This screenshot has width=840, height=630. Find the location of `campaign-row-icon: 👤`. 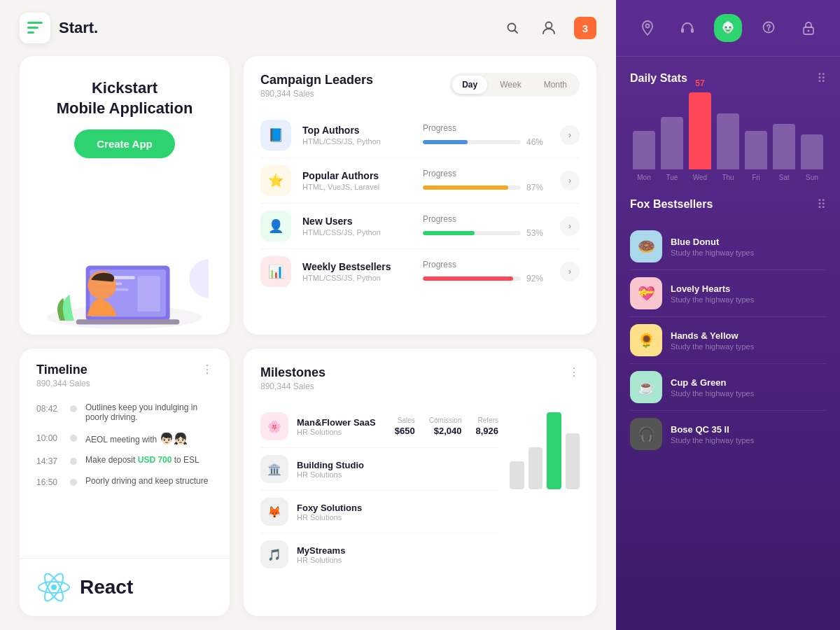

campaign-row-icon: 👤 is located at coordinates (276, 226).